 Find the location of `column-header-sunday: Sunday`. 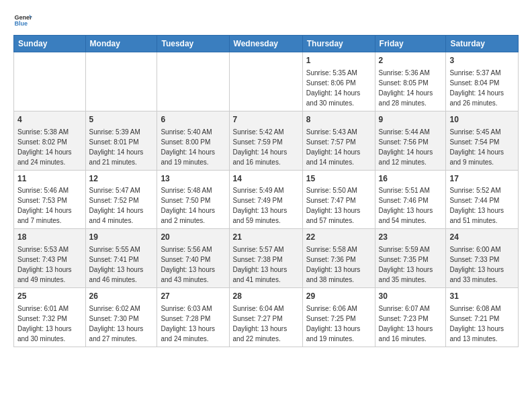

column-header-sunday: Sunday is located at coordinates (50, 44).